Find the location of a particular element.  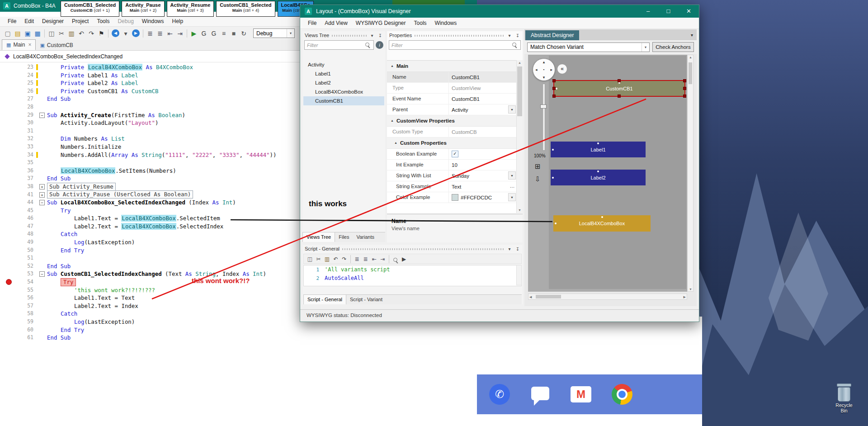

step-into-icon: G is located at coordinates (204, 33).